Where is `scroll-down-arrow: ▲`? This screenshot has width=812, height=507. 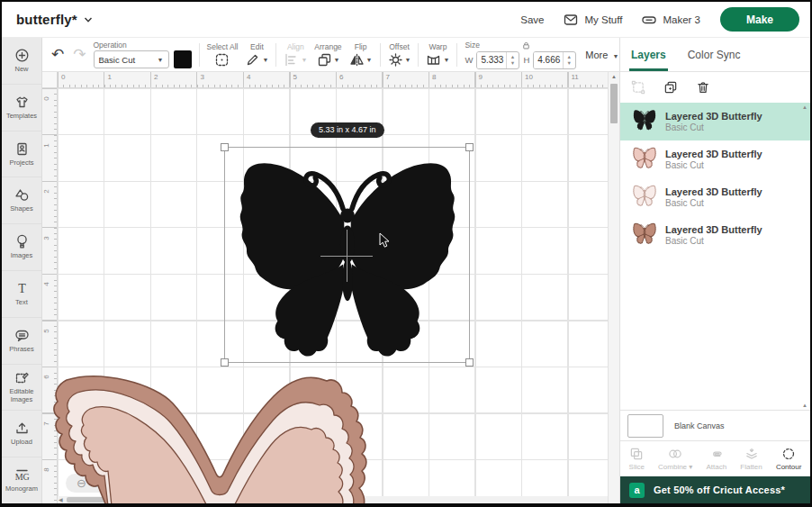
scroll-down-arrow: ▲ is located at coordinates (715, 406).